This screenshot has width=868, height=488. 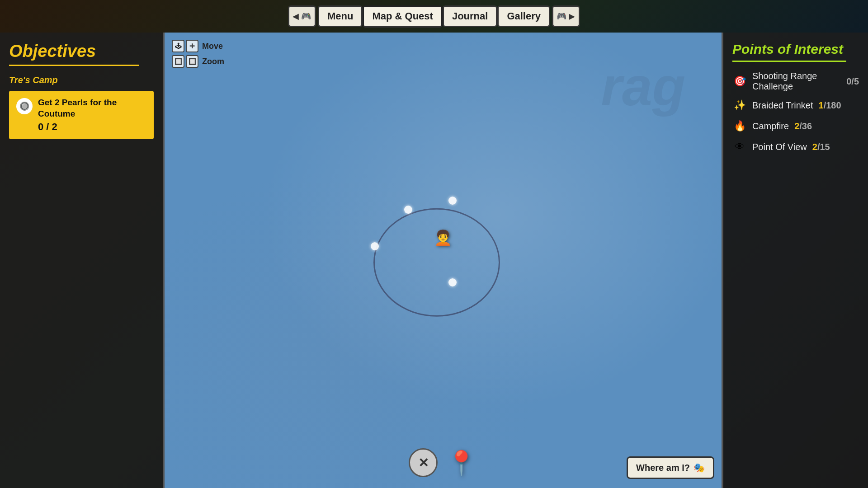 I want to click on tab-journal: Journal, so click(x=470, y=16).